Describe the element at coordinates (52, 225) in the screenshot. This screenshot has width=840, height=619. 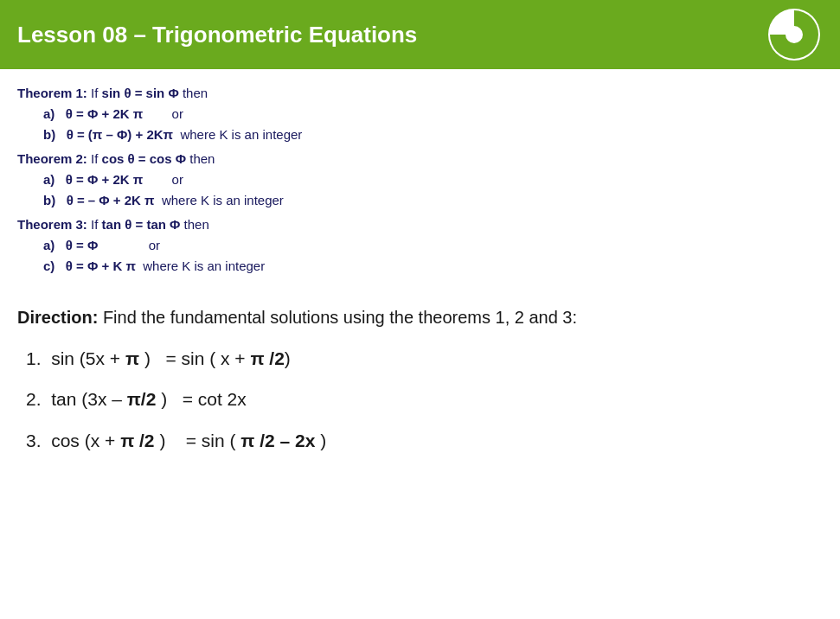
I see `theorem-3-label: Theorem 3:` at that location.